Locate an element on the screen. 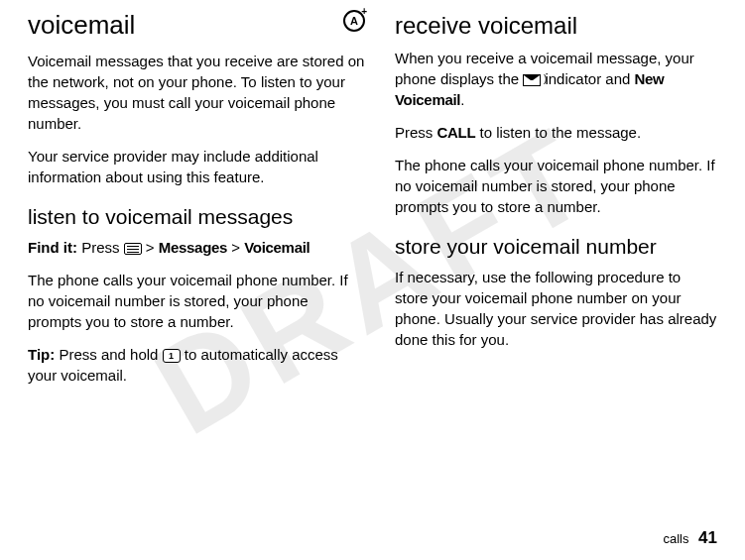 The height and width of the screenshot is (560, 745). messages-label: Messages is located at coordinates (192, 248).